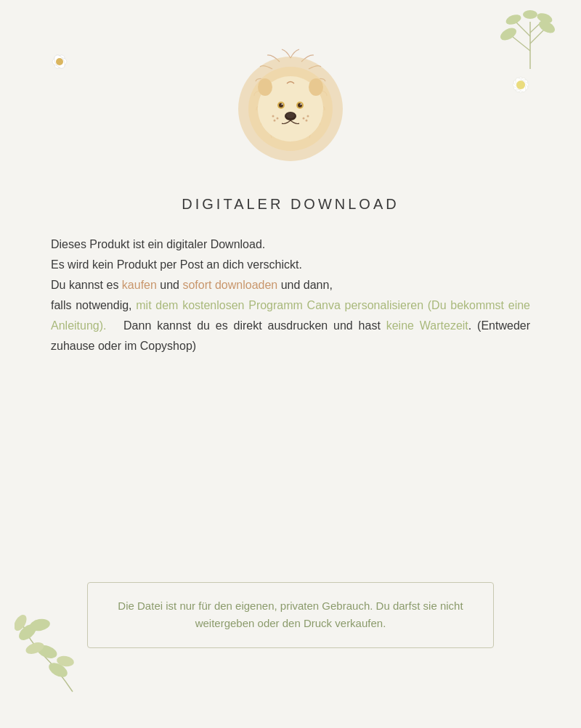  What do you see at coordinates (54, 655) in the screenshot?
I see `branch-bottomleft-deco` at bounding box center [54, 655].